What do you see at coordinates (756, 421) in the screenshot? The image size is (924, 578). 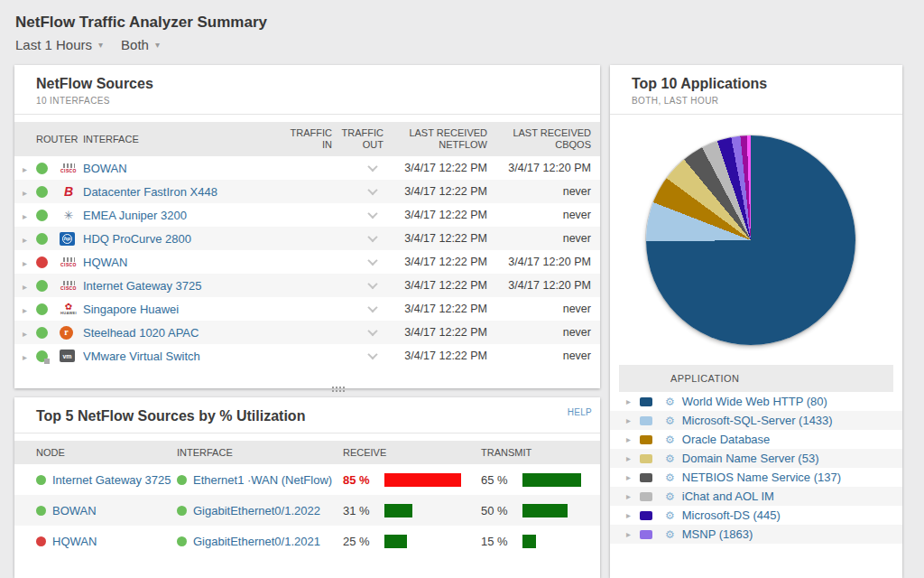 I see `list-item: ▸ ⚙ Microsoft-SQL-Server (1433)` at bounding box center [756, 421].